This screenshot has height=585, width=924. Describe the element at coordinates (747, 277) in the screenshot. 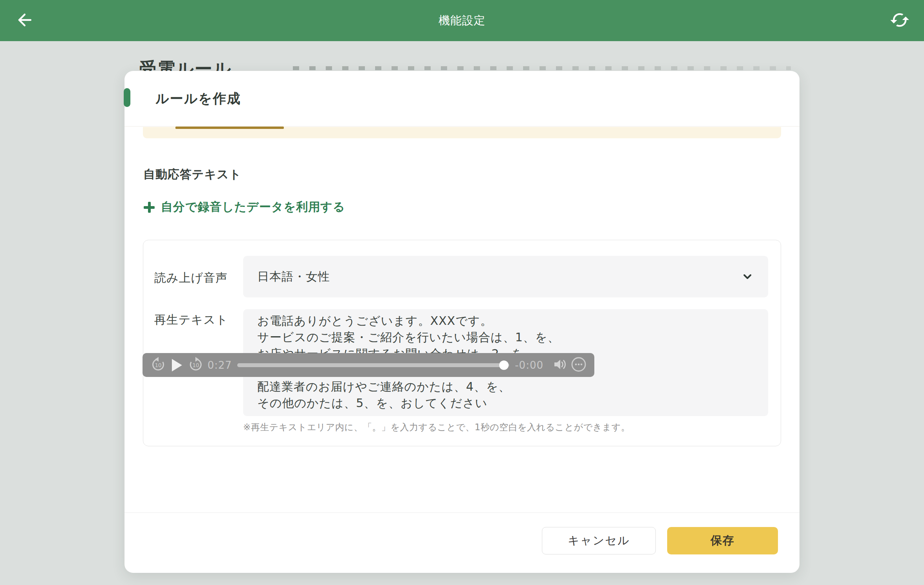

I see `chevron-down-icon` at that location.